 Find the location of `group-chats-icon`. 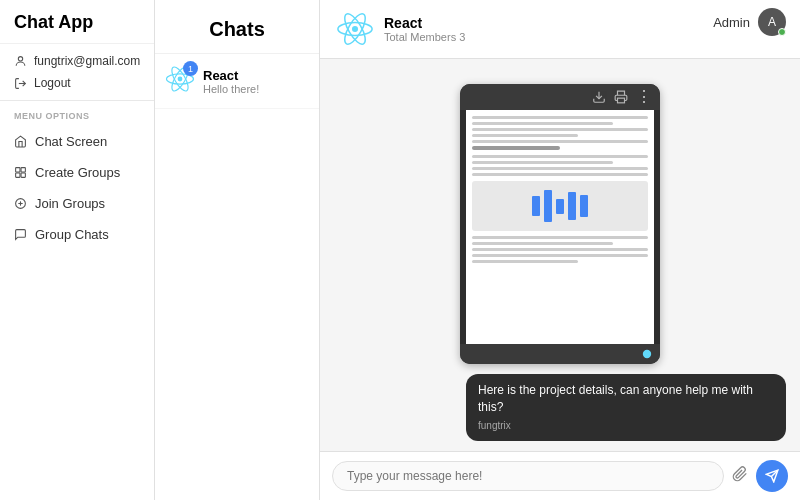

group-chats-icon is located at coordinates (20, 234).